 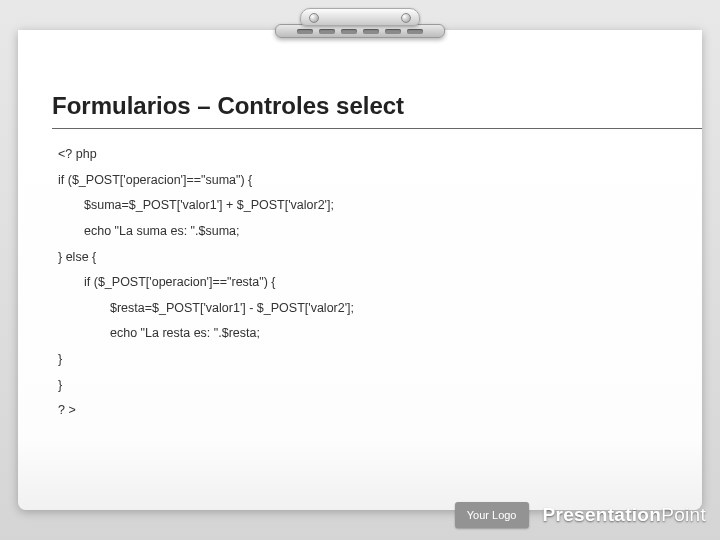 I want to click on code-line: ? >, so click(x=206, y=411).